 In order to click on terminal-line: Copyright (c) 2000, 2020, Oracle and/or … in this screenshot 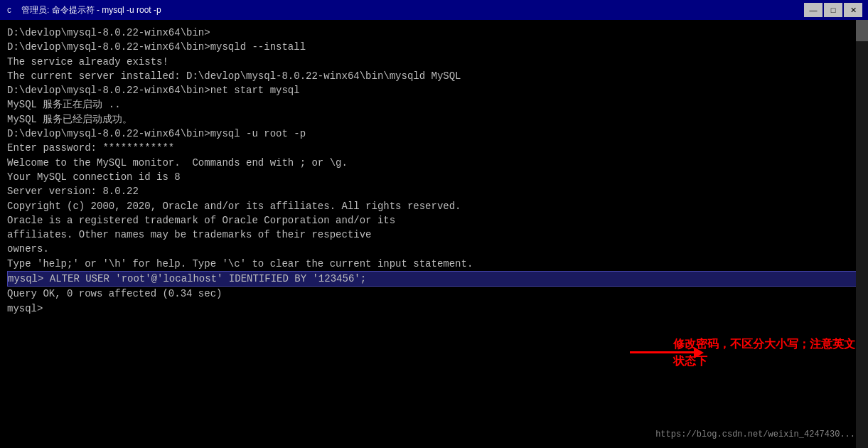, I will do `click(434, 206)`.